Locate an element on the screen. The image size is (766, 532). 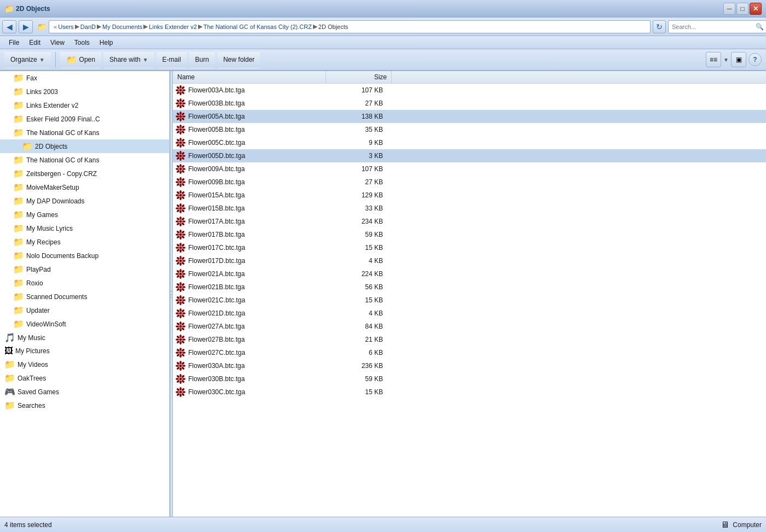
menu-edit: Edit is located at coordinates (35, 43).